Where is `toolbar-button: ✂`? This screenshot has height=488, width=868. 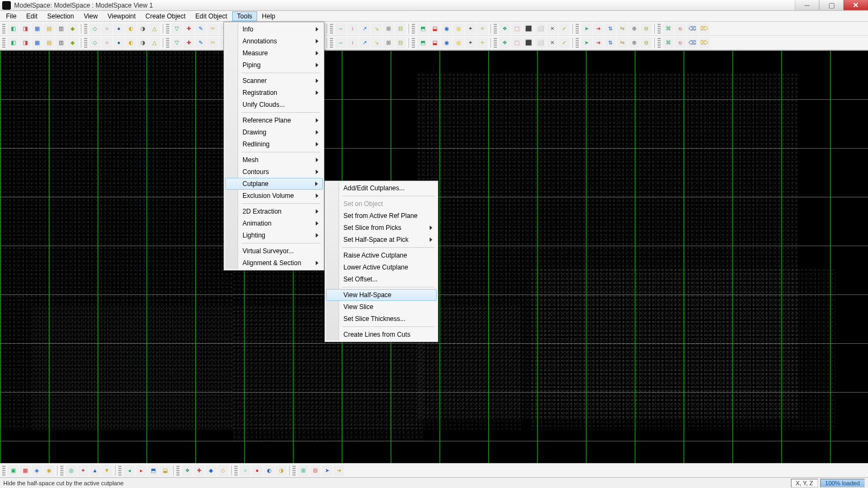 toolbar-button: ✂ is located at coordinates (213, 43).